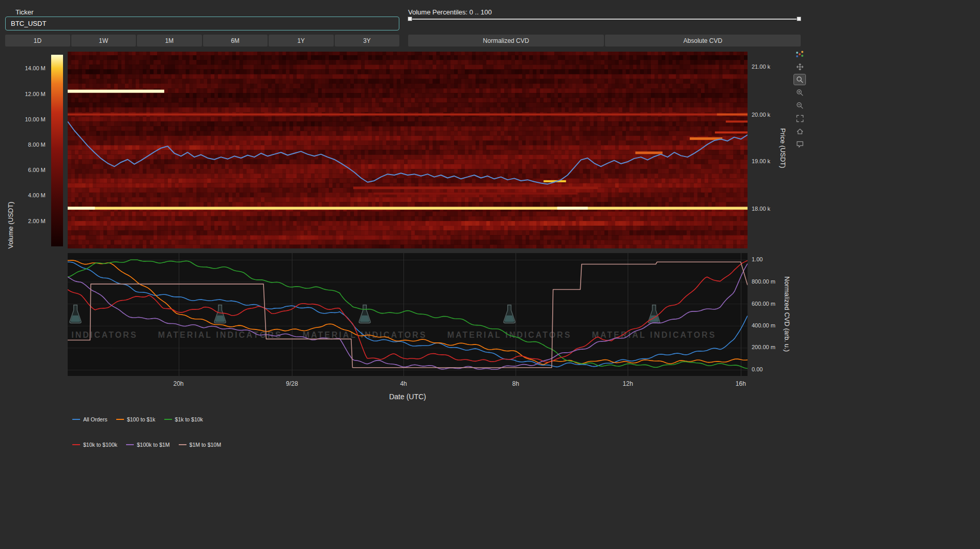  I want to click on range-button-1w: 1W, so click(104, 40).